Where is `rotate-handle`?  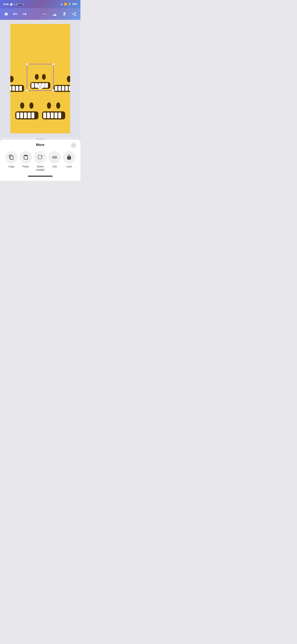
rotate-handle is located at coordinates (40, 86).